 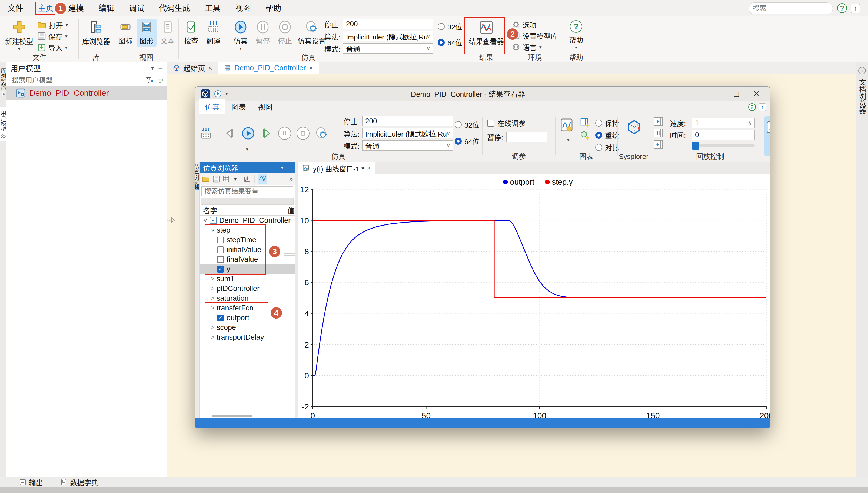 I want to click on tree-row-initialValue: initialValue, so click(x=247, y=250).